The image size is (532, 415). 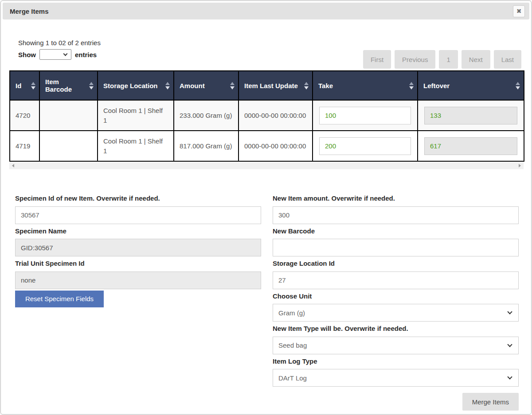 What do you see at coordinates (267, 146) in the screenshot?
I see `table-row: 4719 Cool Room 1 | Shelf 1 817.000 Gram …` at bounding box center [267, 146].